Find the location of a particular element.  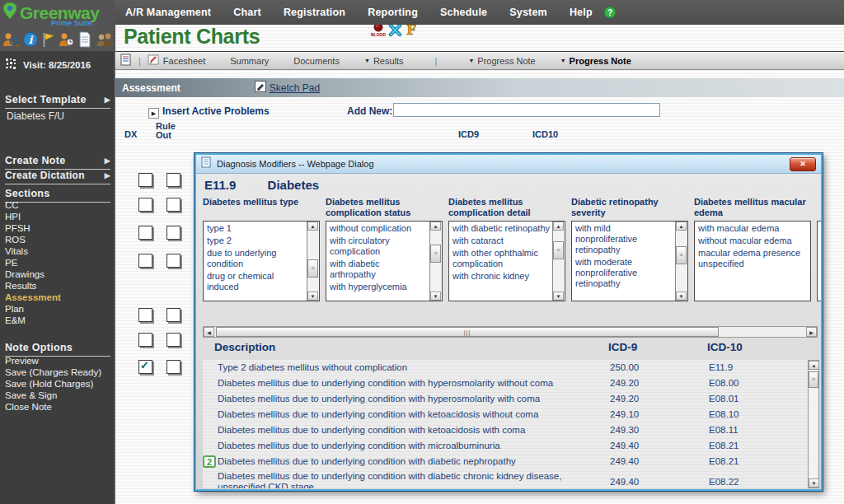

listbox-item: with other ophthalmic complication is located at coordinates (501, 259).